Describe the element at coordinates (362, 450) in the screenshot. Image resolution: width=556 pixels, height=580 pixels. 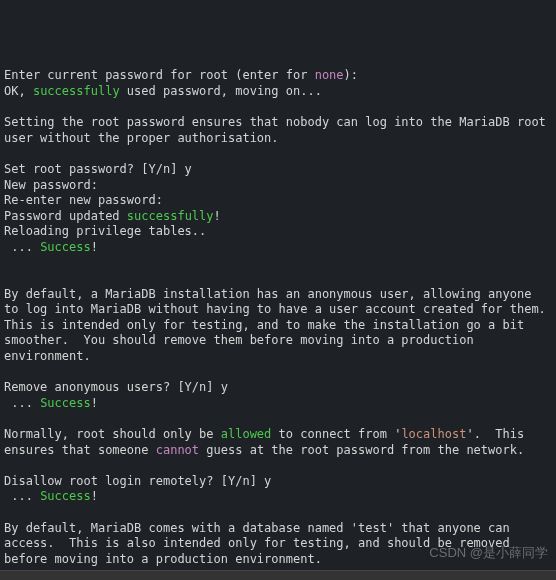
I see `terminal-text: guess at the root password from the netw…` at that location.